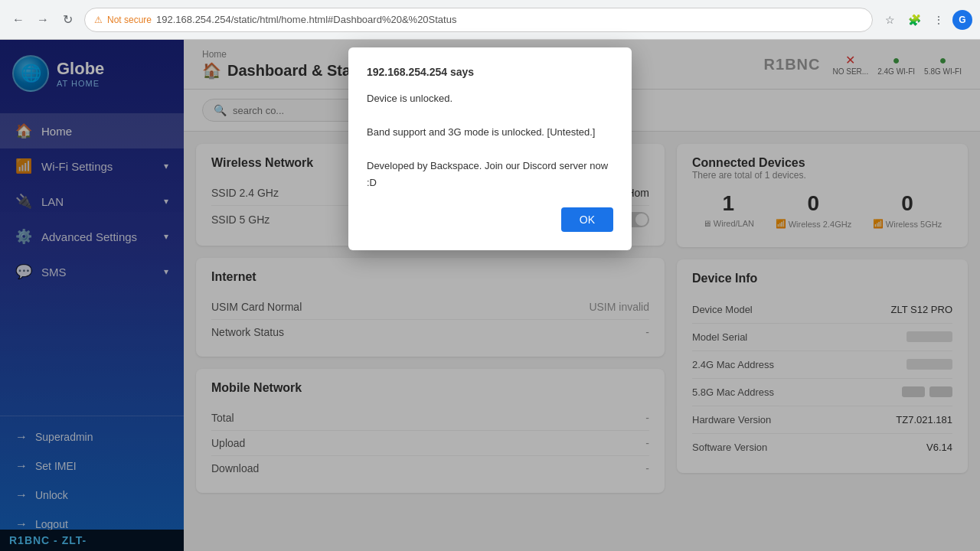 The image size is (980, 551). What do you see at coordinates (490, 99) in the screenshot?
I see `dialog-line1: Device is unlocked.` at bounding box center [490, 99].